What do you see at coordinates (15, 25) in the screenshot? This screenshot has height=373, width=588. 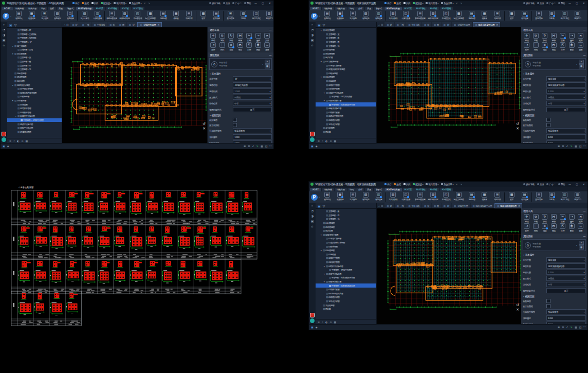 I see `filter-icon: ▽` at bounding box center [15, 25].